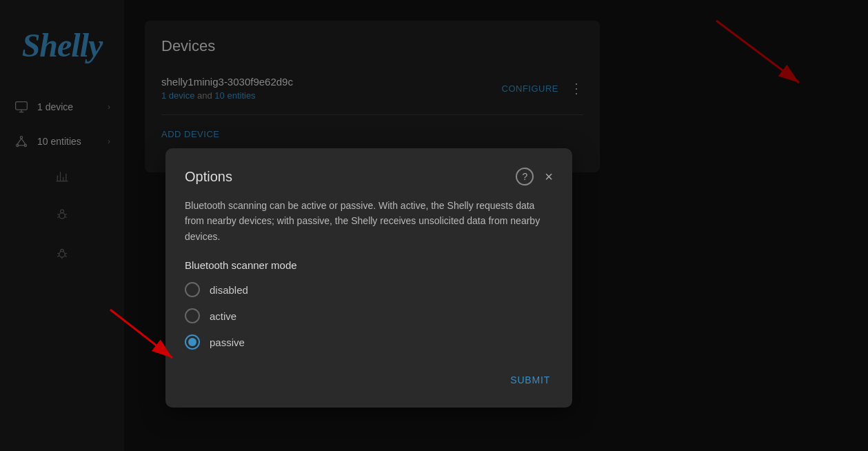 This screenshot has width=868, height=451. Describe the element at coordinates (192, 342) in the screenshot. I see `radio-passive-inner` at that location.